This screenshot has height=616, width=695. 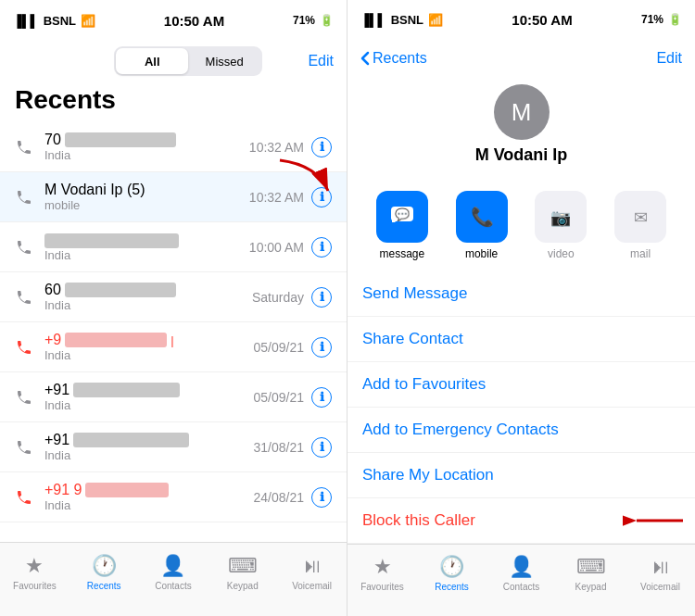 What do you see at coordinates (522, 156) in the screenshot?
I see `contact-name: M Vodani Ip` at bounding box center [522, 156].